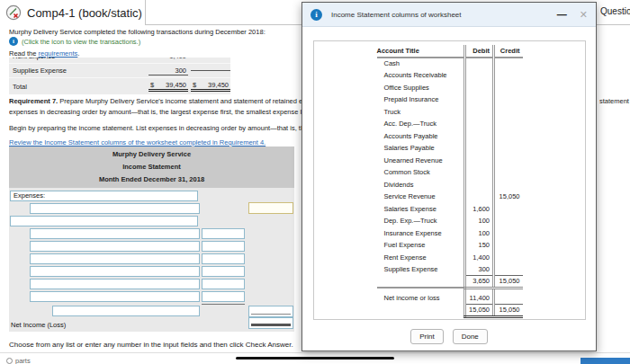 This screenshot has width=630, height=364. What do you see at coordinates (421, 234) in the screenshot?
I see `account-cell: Insurance Expense` at bounding box center [421, 234].